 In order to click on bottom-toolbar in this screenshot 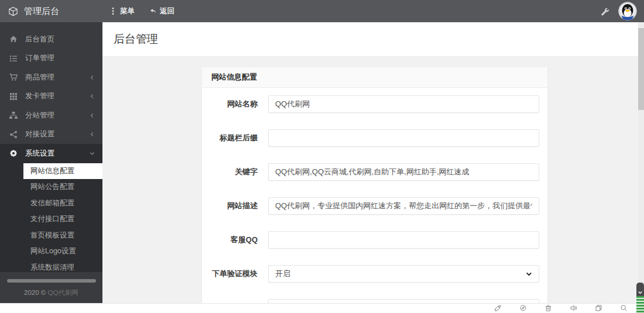, I will do `click(561, 308)`.